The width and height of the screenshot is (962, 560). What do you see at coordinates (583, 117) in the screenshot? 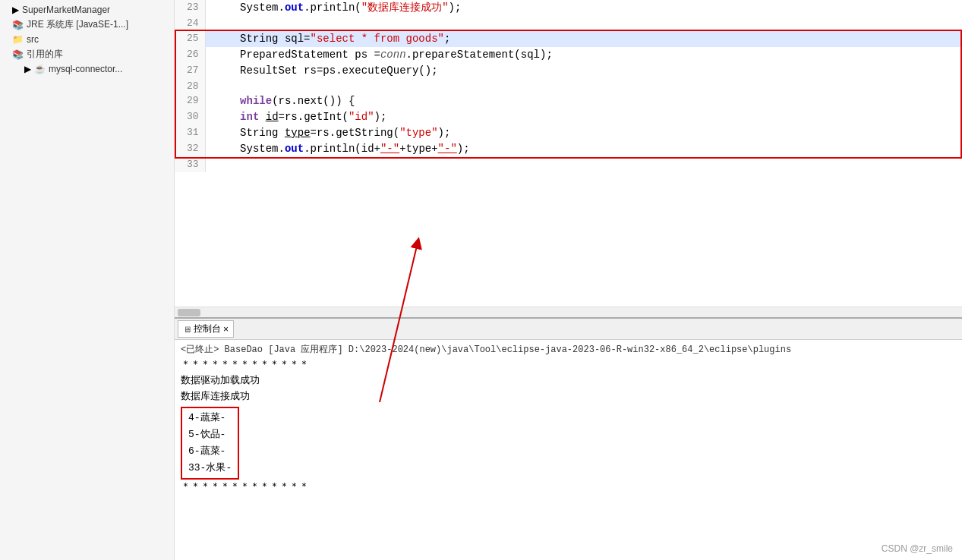
I see `code-line: int id=rs.getInt("id");` at bounding box center [583, 117].